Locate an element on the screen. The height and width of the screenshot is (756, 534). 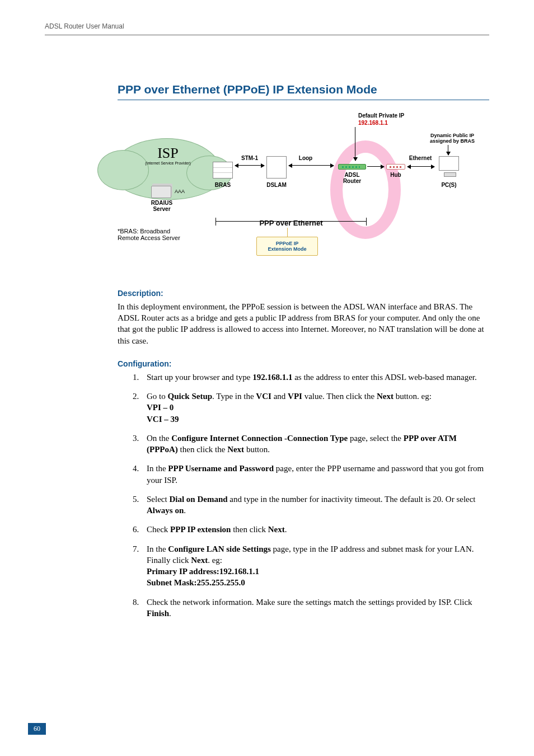
step-6: Check PPP IP extension then click Next. is located at coordinates (315, 529).